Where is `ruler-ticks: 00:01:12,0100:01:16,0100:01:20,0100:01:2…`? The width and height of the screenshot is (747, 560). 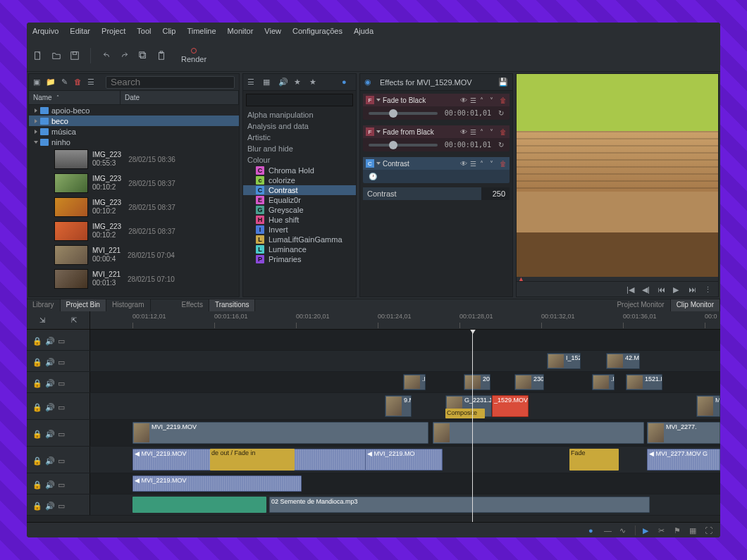 ruler-ticks: 00:01:12,0100:01:16,0100:01:20,0100:01:2… is located at coordinates (405, 320).